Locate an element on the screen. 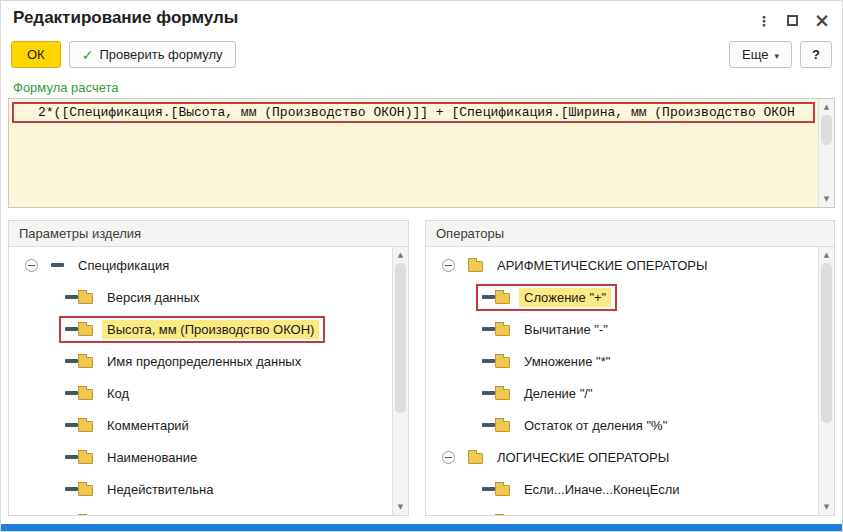 This screenshot has width=843, height=532. tree-item: Комментарий is located at coordinates (200, 425).